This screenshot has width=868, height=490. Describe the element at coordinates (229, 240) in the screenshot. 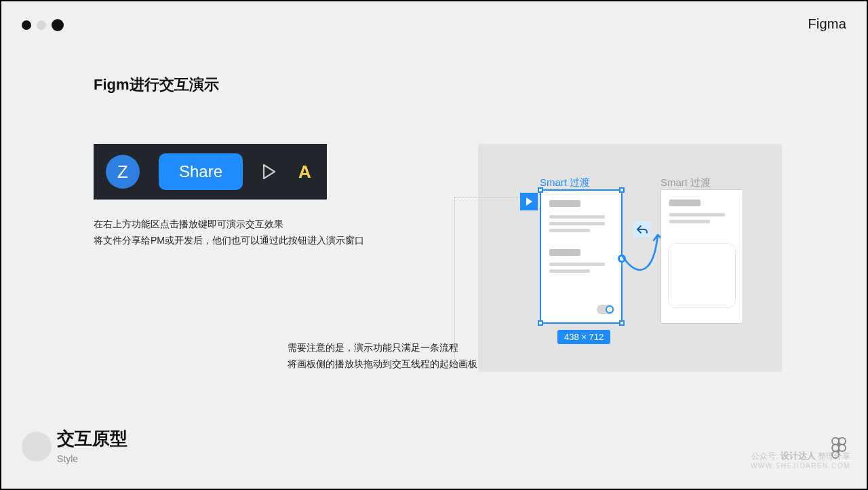

I see `text-line: 将文件分享给PM或开发后，他们也可以通过此按钮进入演示窗口` at that location.